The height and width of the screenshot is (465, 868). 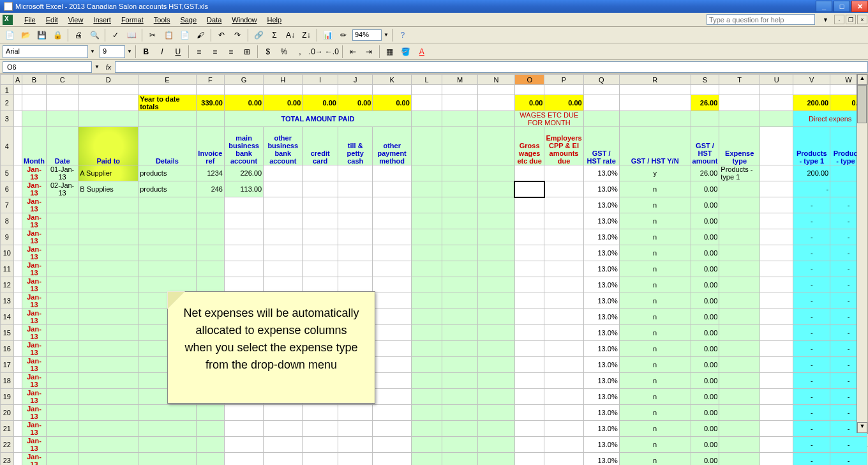 I want to click on cell-L6, so click(x=426, y=189).